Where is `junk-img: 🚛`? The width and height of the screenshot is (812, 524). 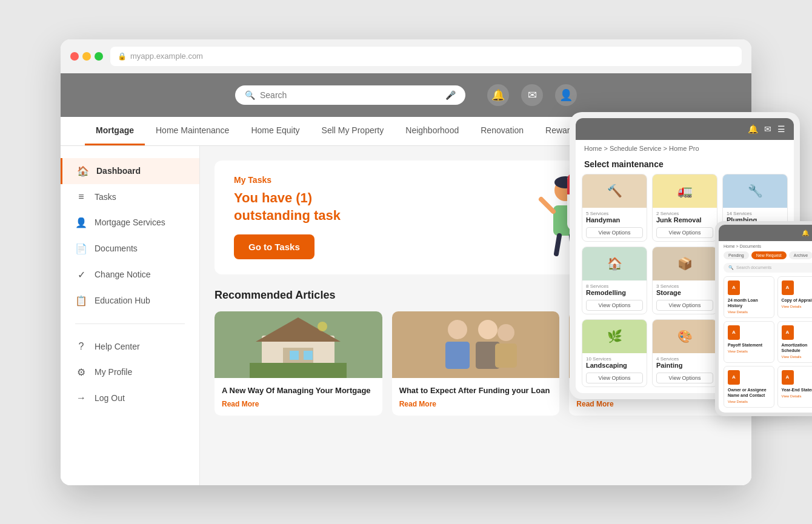
junk-img: 🚛 is located at coordinates (685, 191).